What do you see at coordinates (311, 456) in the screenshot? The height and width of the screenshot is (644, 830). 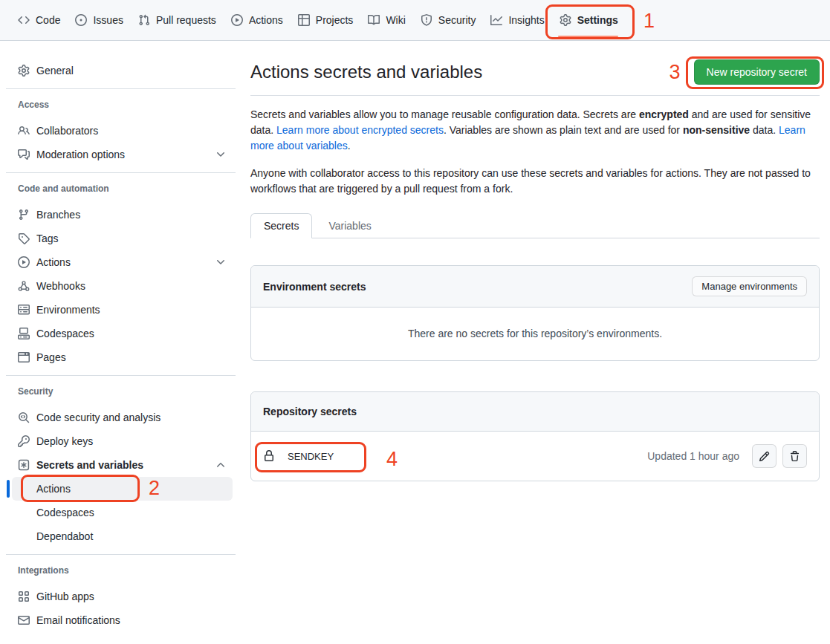 I see `secret-name: SENDKEY` at bounding box center [311, 456].